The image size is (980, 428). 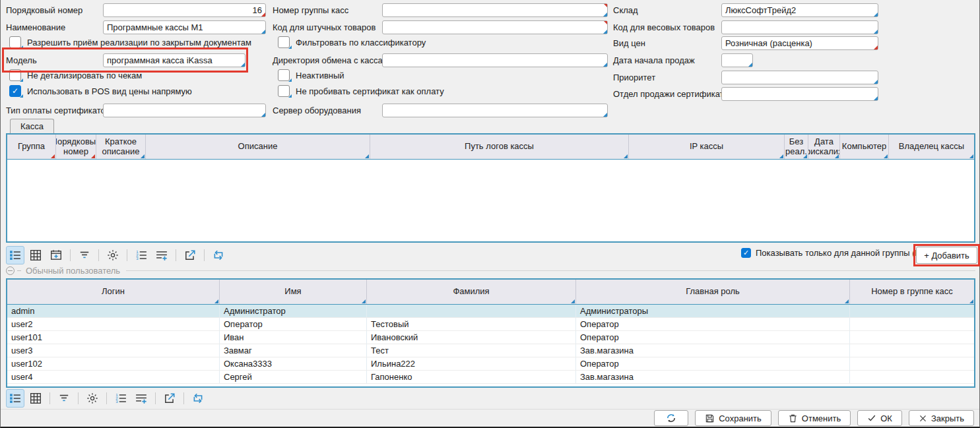 I want to click on cell-login: user4, so click(x=114, y=377).